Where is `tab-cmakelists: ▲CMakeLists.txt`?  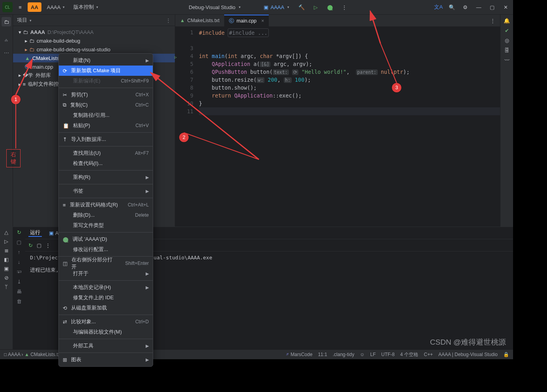
tab-cmakelists: ▲CMakeLists.txt is located at coordinates (200, 21).